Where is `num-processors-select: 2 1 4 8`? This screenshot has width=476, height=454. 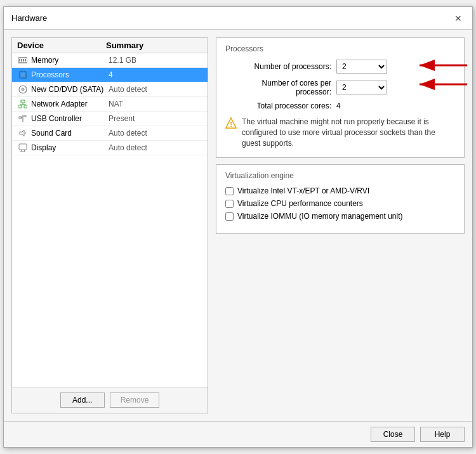
num-processors-select: 2 1 4 8 is located at coordinates (362, 67).